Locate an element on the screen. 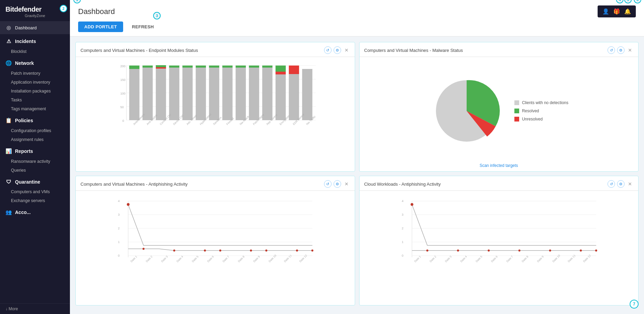 Image resolution: width=644 pixels, height=314 pixels. sidebar-item-installation-packages: Installation packages is located at coordinates (35, 91).